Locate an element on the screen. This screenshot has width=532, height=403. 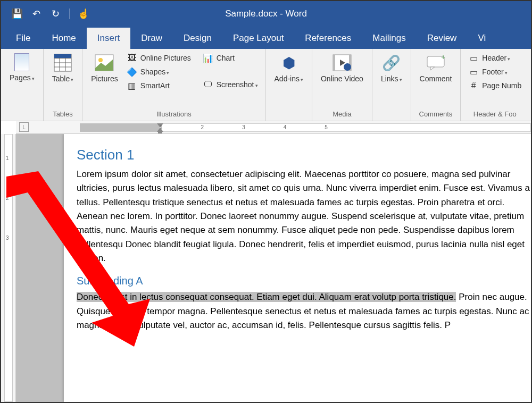
group-tables: Table Tables is located at coordinates (63, 85).